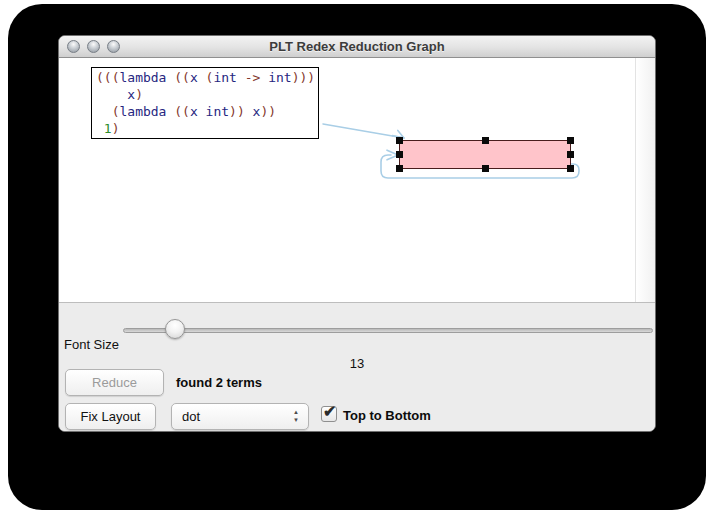  What do you see at coordinates (110, 416) in the screenshot?
I see `fix-layout-button: Fix Layout` at bounding box center [110, 416].